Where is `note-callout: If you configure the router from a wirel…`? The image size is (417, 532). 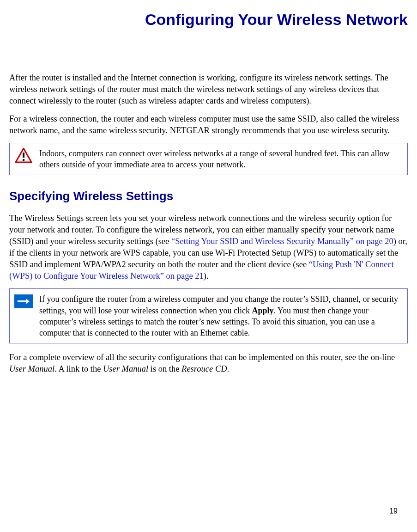 note-callout: If you configure the router from a wirel… is located at coordinates (209, 316).